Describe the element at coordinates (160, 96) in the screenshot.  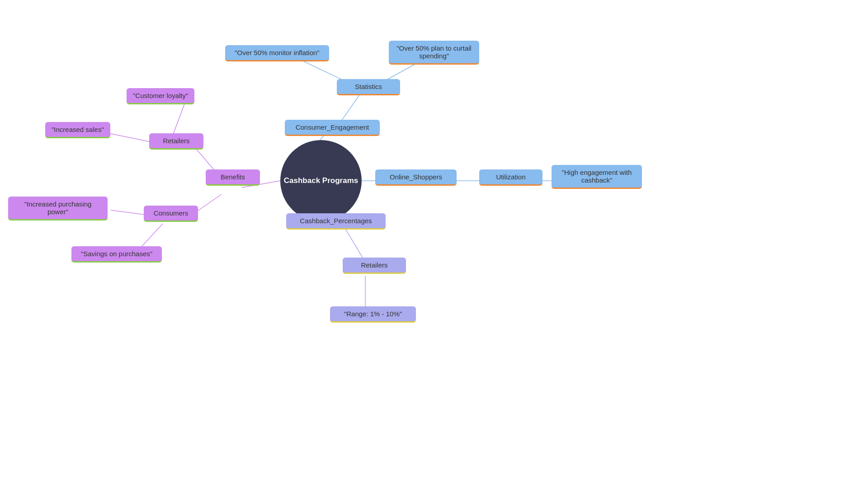
I see `customer-loyalty-node: "Customer loyalty"` at that location.